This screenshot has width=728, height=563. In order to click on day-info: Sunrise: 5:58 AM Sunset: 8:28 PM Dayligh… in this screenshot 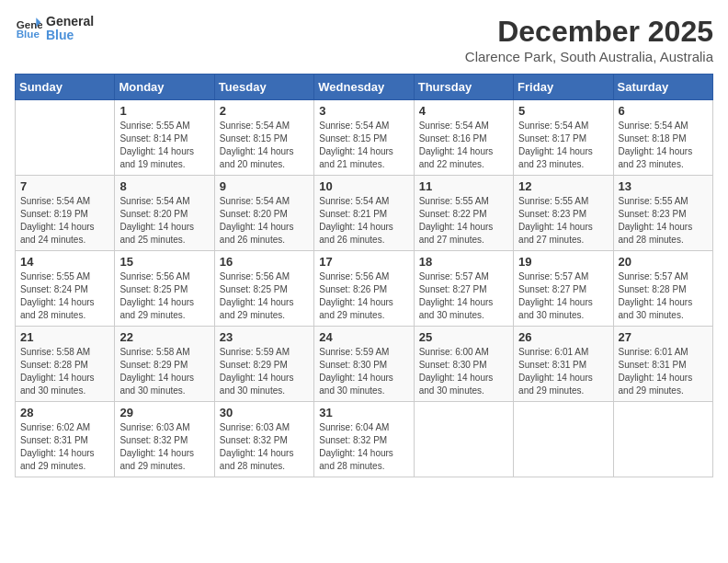, I will do `click(64, 372)`.